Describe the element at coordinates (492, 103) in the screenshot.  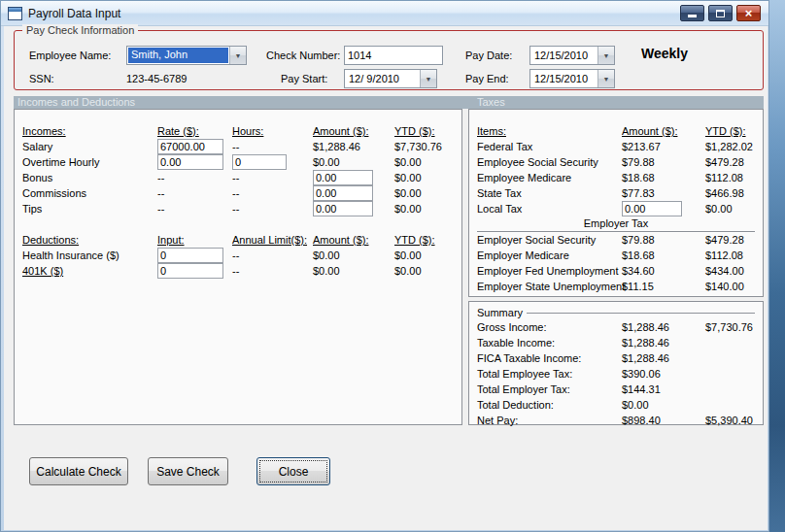
I see `section-taxes-label: Taxes` at that location.